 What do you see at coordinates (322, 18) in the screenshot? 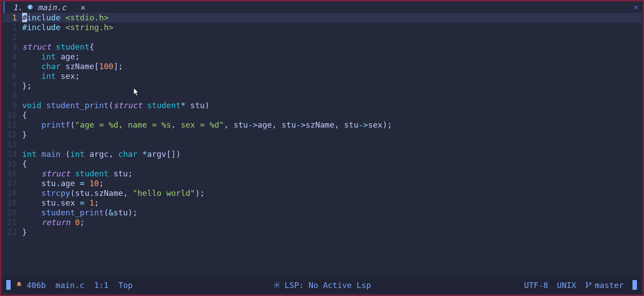
I see `code-line: 1 #include <stdio.h>` at bounding box center [322, 18].